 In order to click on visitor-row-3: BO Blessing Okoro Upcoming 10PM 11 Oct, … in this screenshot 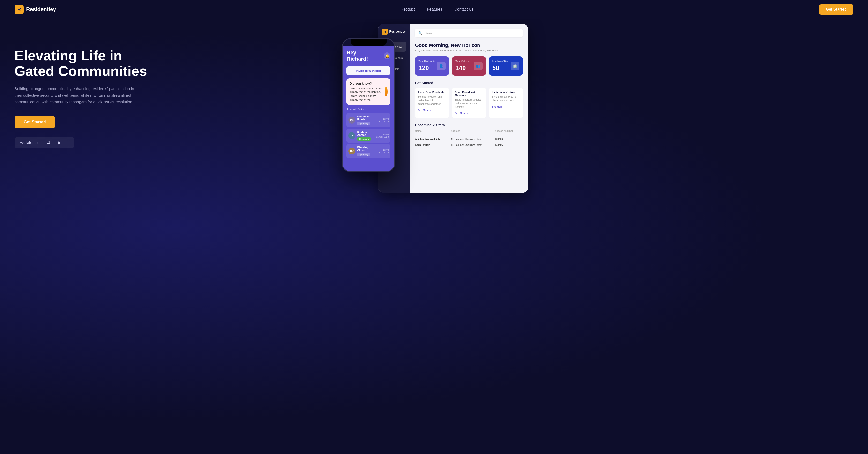, I will do `click(369, 151)`.